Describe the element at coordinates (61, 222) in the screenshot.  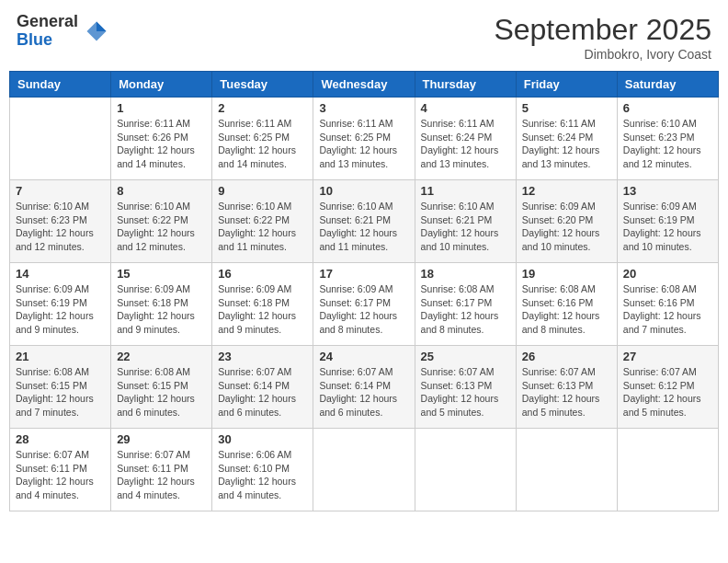
I see `calendar-cell: 7Sunrise: 6:10 AMSunset: 6:23 PMDaylight…` at that location.